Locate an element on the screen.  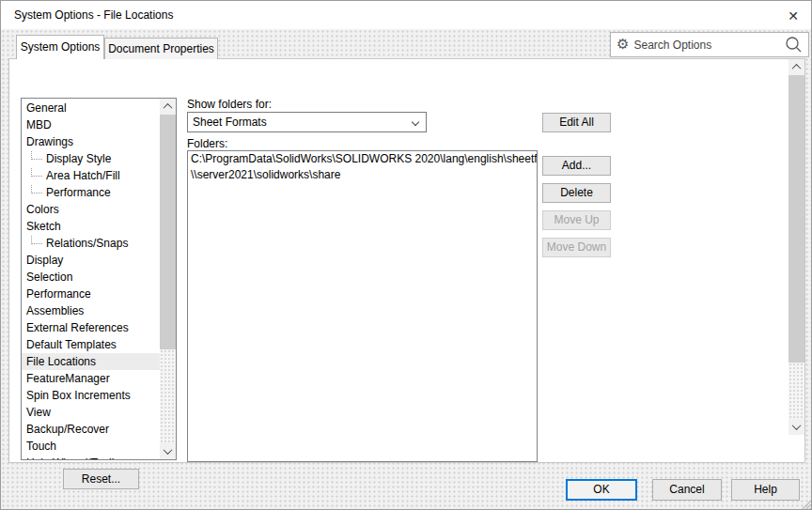
reset-button: Reset... is located at coordinates (102, 479).